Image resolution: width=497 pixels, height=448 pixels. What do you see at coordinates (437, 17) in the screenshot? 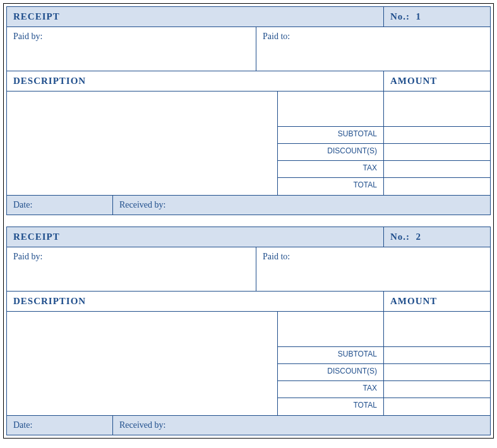
I see `receipt-number-cell: No.: 1` at bounding box center [437, 17].